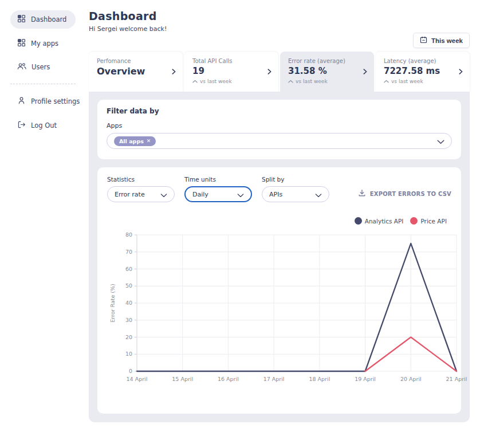 The height and width of the screenshot is (448, 488). I want to click on stat-tabs: Perfomance Overview Total API Calls 19 v…, so click(280, 72).